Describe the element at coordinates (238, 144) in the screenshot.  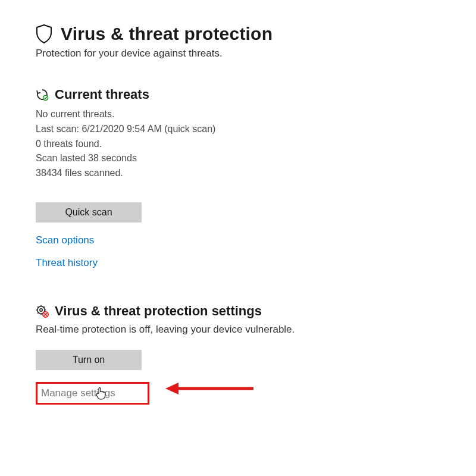
I see `threats-found-info: 0 threats found.` at that location.